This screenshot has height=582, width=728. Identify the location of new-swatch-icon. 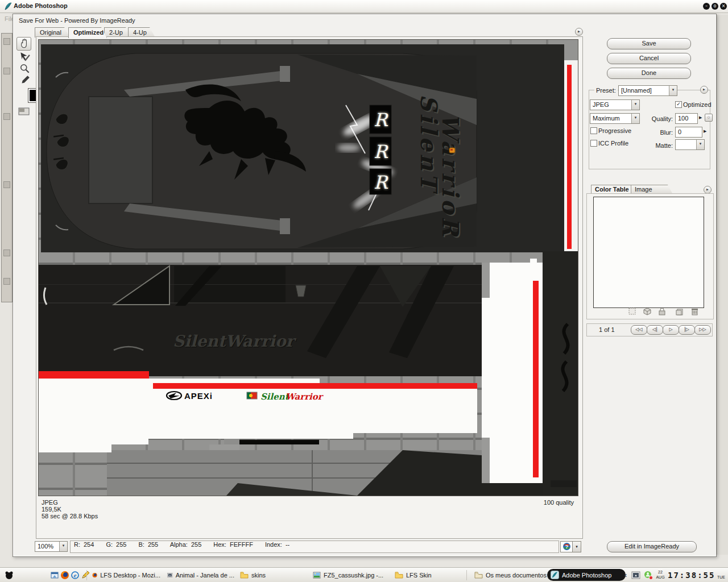
(679, 312).